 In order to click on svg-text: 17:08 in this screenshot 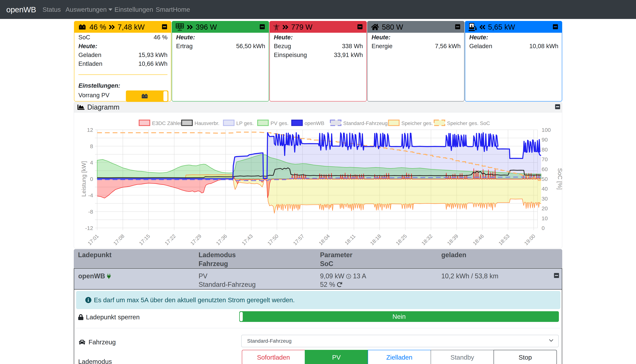, I will do `click(119, 240)`.